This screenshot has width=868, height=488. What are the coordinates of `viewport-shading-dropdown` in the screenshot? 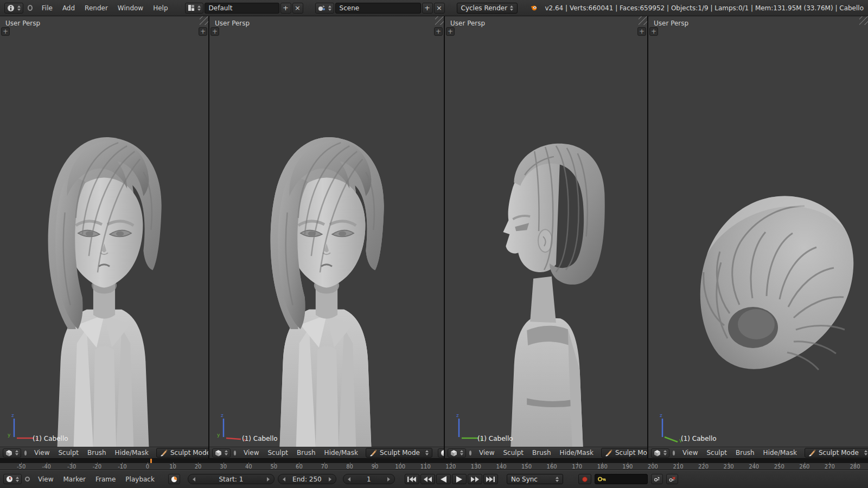 It's located at (441, 453).